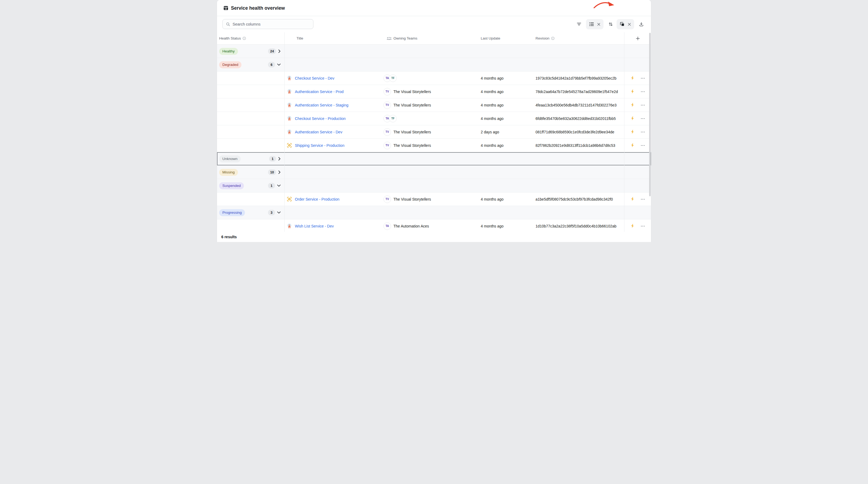 The height and width of the screenshot is (484, 868). I want to click on layers-icon, so click(622, 24).